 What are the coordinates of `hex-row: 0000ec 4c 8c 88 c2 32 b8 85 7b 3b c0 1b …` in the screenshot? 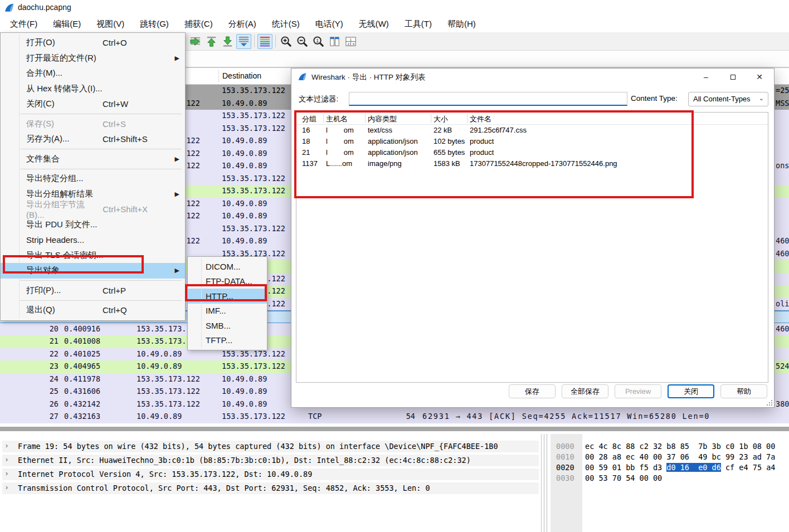 It's located at (669, 447).